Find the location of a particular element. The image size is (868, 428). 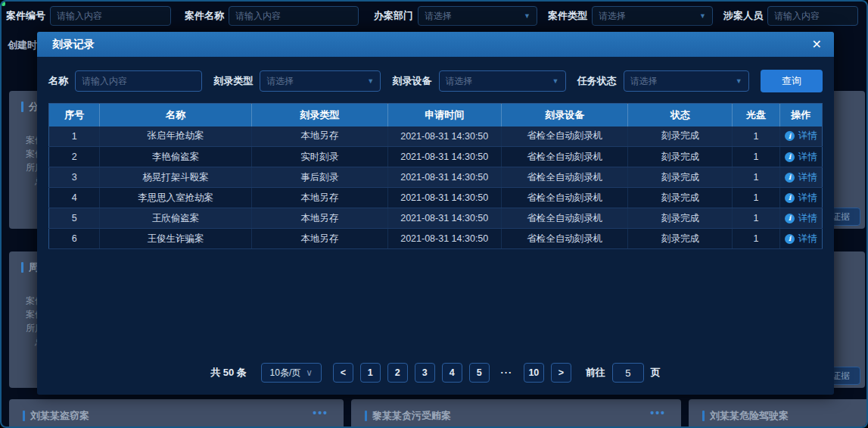

goto-label: 前往 is located at coordinates (596, 373).